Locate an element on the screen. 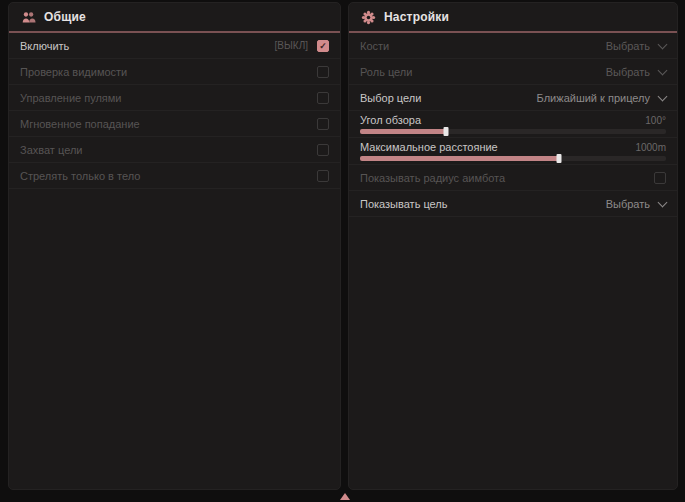 This screenshot has height=502, width=685. toggle-row-instant-hit: Мгновенное попадание is located at coordinates (174, 124).